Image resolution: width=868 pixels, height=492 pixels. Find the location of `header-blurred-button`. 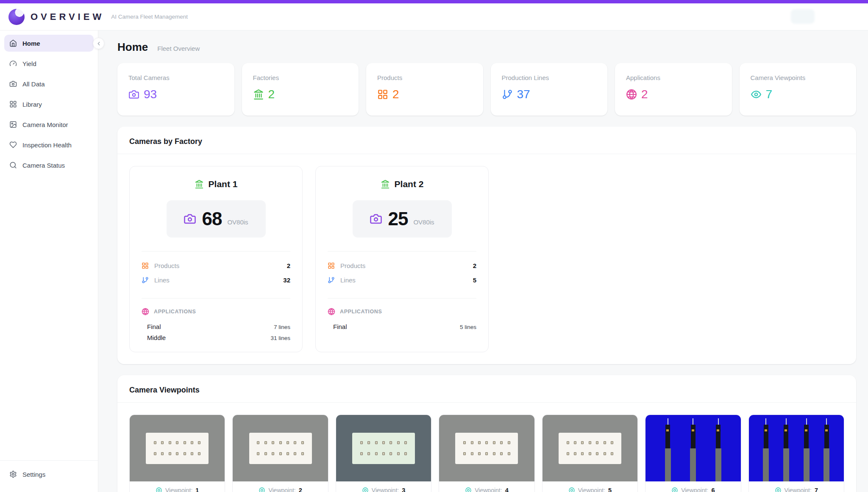

header-blurred-button is located at coordinates (803, 17).